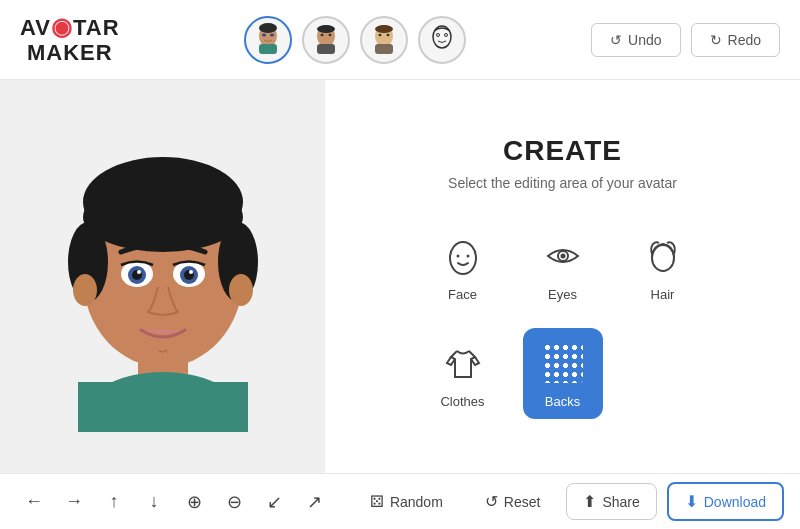 This screenshot has width=800, height=529. Describe the element at coordinates (620, 502) in the screenshot. I see `share-label: Share` at that location.